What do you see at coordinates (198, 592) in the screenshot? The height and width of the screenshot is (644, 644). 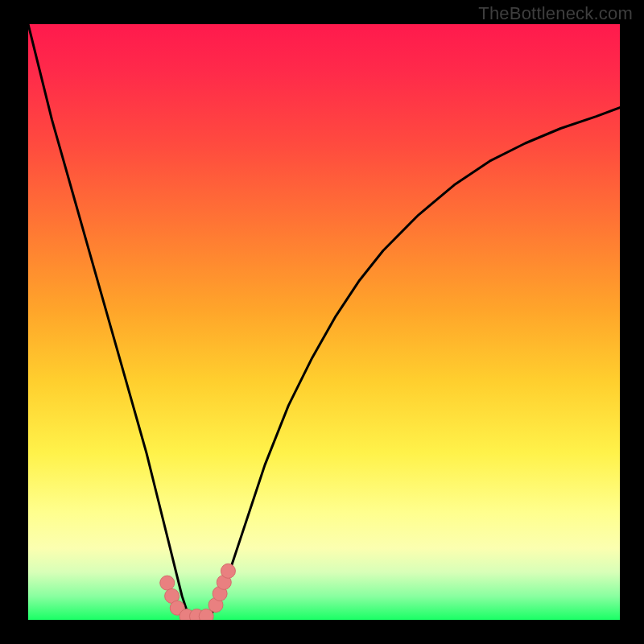 I see `curve-markers` at bounding box center [198, 592].